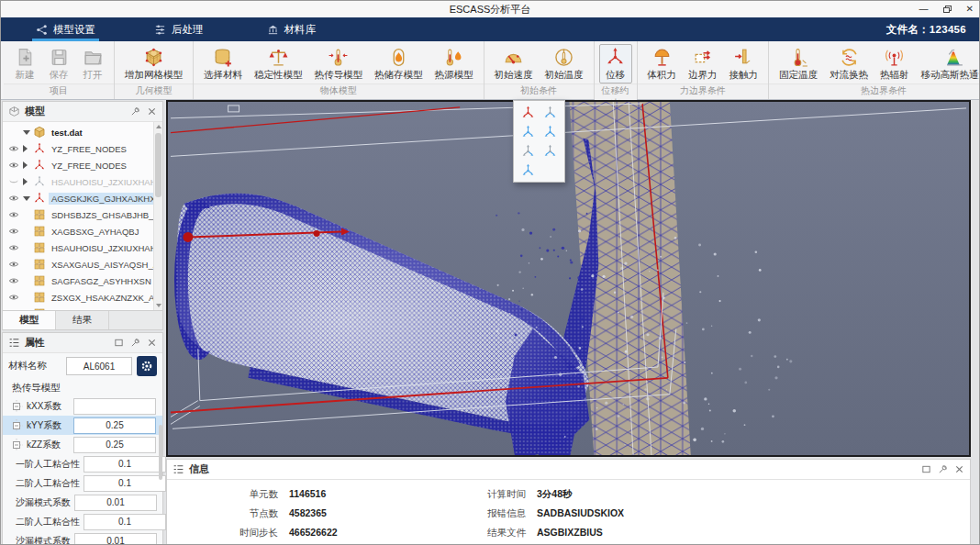 The width and height of the screenshot is (980, 545). I want to click on toolbar-button-convection: 对流换热, so click(849, 64).